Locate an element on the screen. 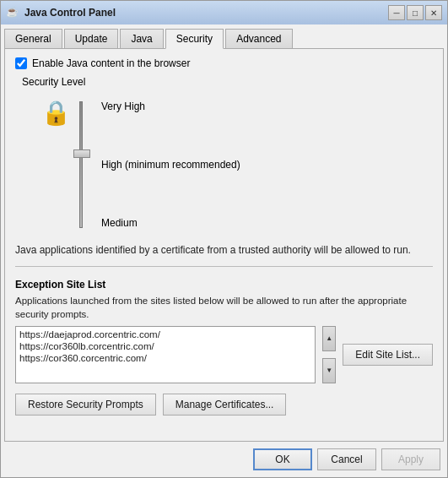 This screenshot has height=478, width=448. restore-security-prompts-button: Restore Security Prompts is located at coordinates (86, 405).